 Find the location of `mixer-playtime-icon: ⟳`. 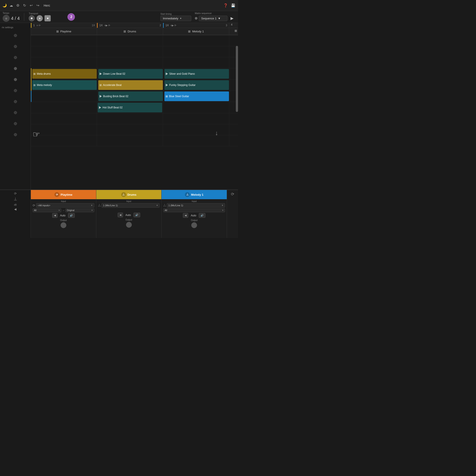

mixer-playtime-icon: ⟳ is located at coordinates (57, 195).